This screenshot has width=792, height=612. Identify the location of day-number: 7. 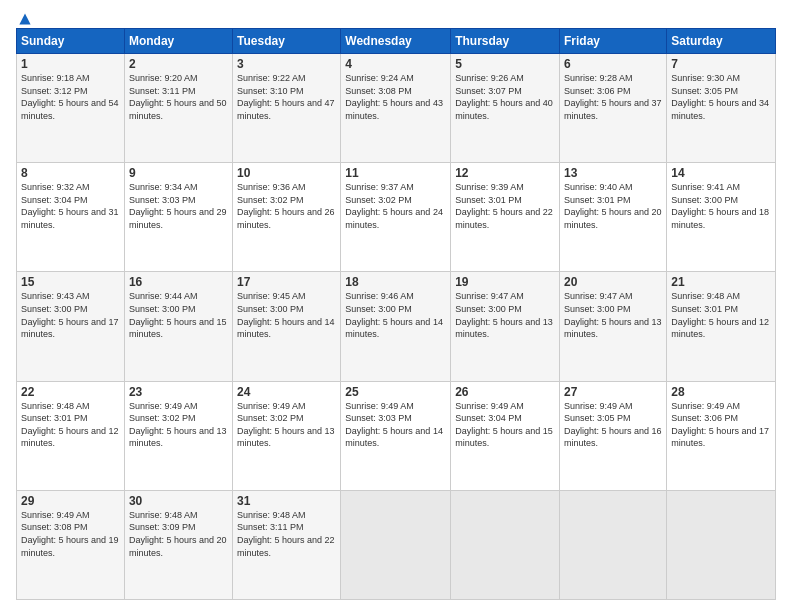
(721, 64).